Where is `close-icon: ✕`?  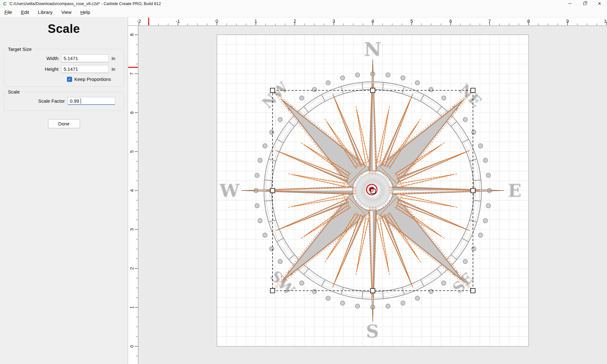
close-icon: ✕ is located at coordinates (599, 4).